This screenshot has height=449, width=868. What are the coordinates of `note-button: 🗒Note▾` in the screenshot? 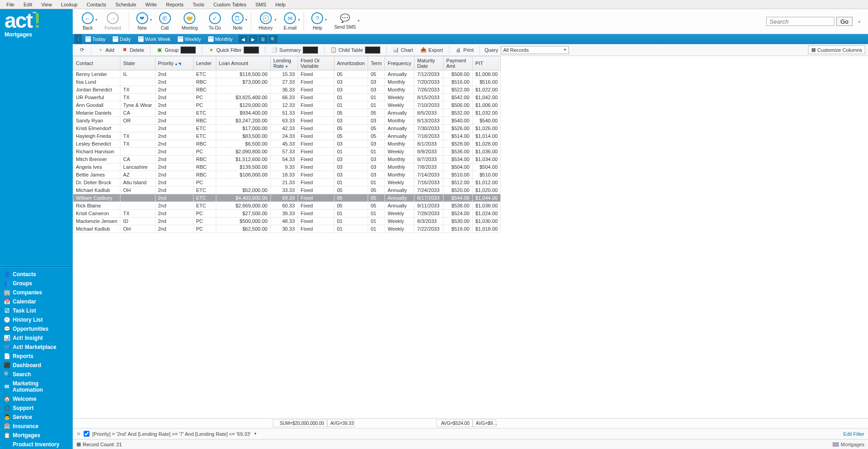 It's located at (238, 21).